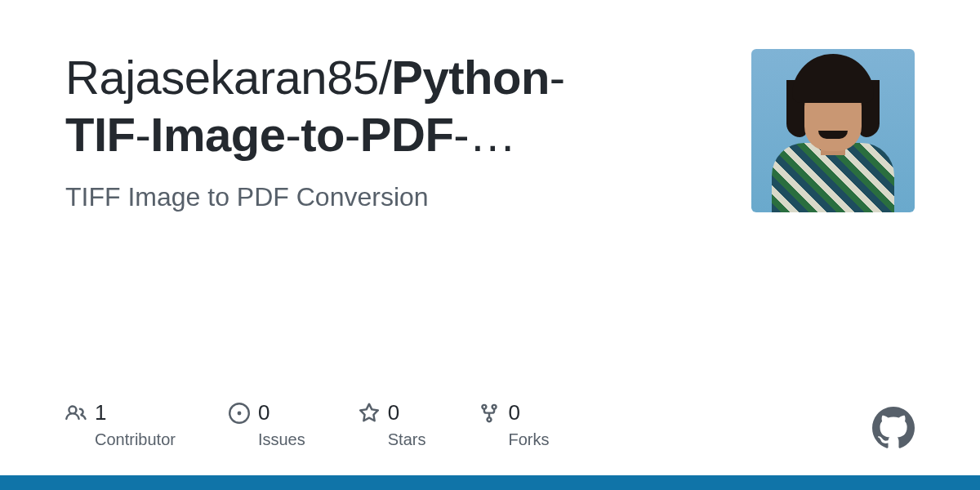  What do you see at coordinates (528, 439) in the screenshot?
I see `stat-label: Forks` at bounding box center [528, 439].